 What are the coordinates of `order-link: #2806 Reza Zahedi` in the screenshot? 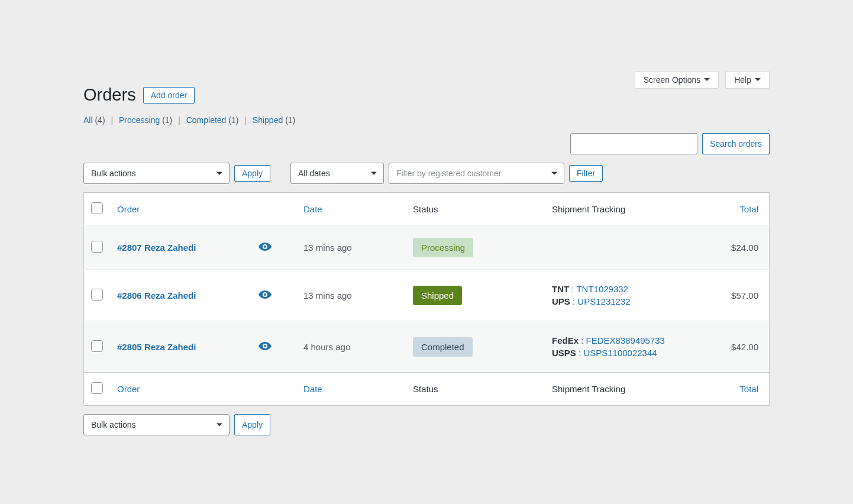 It's located at (156, 296).